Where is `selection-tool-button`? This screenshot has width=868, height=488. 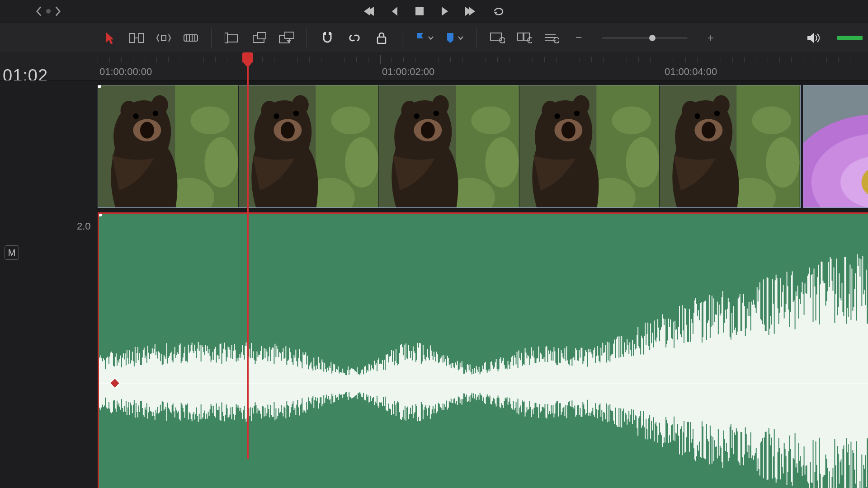
selection-tool-button is located at coordinates (109, 38).